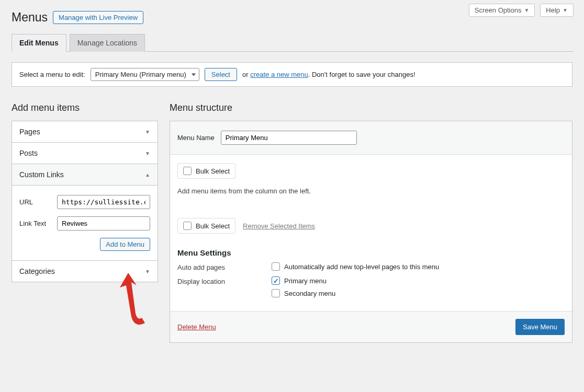 Image resolution: width=584 pixels, height=392 pixels. What do you see at coordinates (292, 74) in the screenshot?
I see `menu-select-bar: Select a menu to edit: Primary Menu (Pri…` at bounding box center [292, 74].